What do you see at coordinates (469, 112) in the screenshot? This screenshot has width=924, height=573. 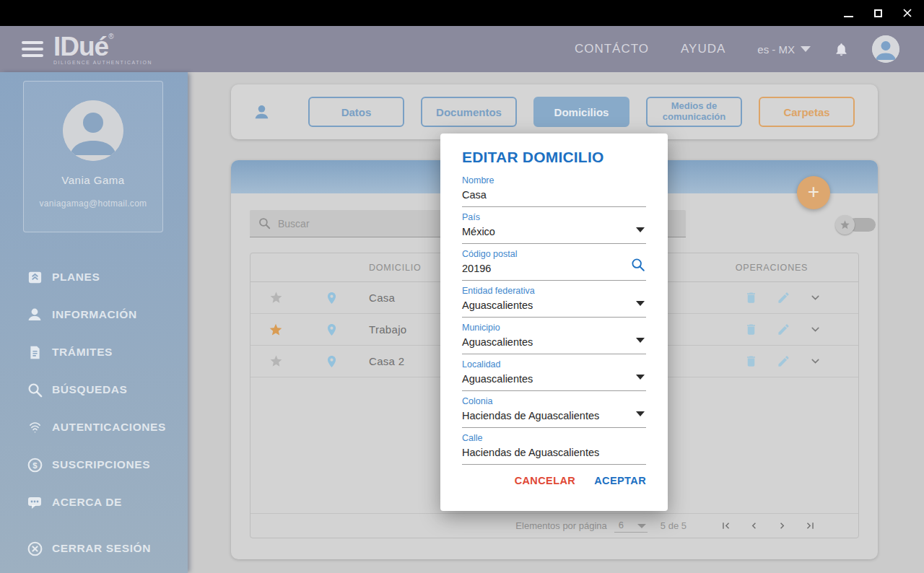 I see `tab-documentos: Documentos` at bounding box center [469, 112].